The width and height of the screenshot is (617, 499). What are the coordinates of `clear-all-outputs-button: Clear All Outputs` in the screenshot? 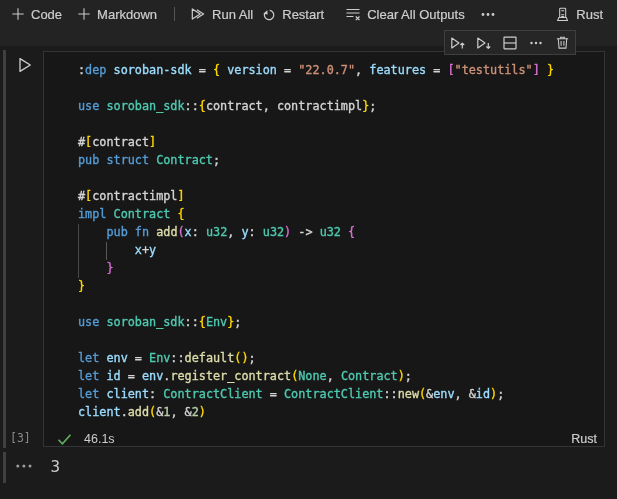 It's located at (405, 14).